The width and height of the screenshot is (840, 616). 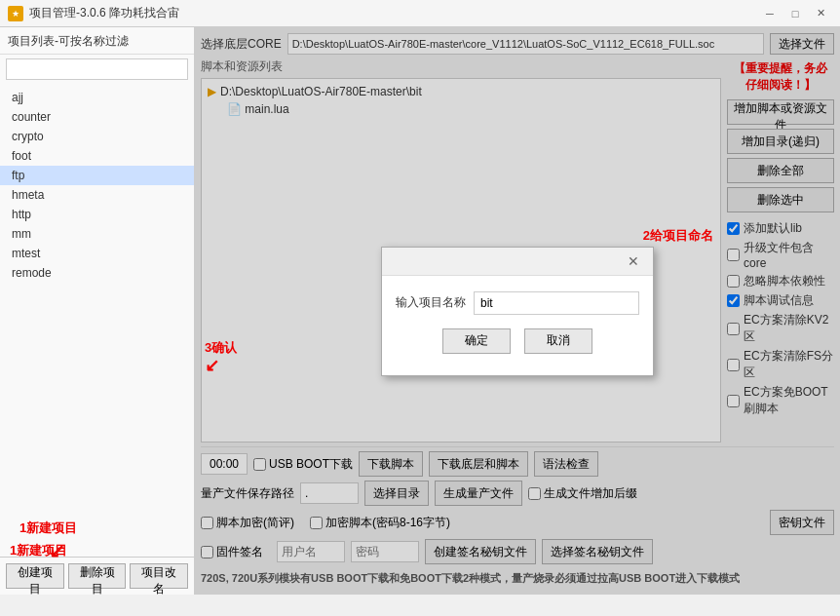 What do you see at coordinates (97, 273) in the screenshot?
I see `project-item: remode` at bounding box center [97, 273].